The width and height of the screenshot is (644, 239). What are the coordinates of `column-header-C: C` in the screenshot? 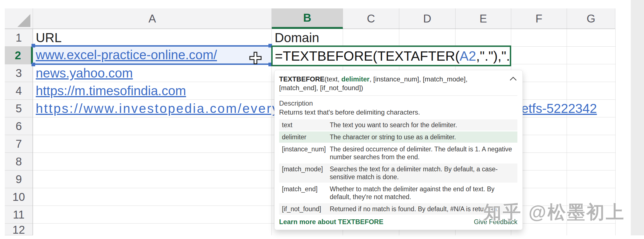 It's located at (371, 19).